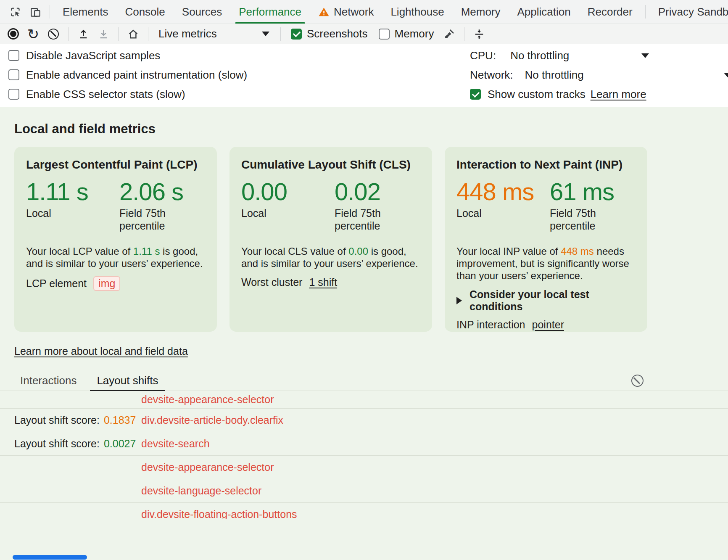 The height and width of the screenshot is (560, 728). I want to click on learn-more-field-data-link: Learn more about local and field data, so click(101, 351).